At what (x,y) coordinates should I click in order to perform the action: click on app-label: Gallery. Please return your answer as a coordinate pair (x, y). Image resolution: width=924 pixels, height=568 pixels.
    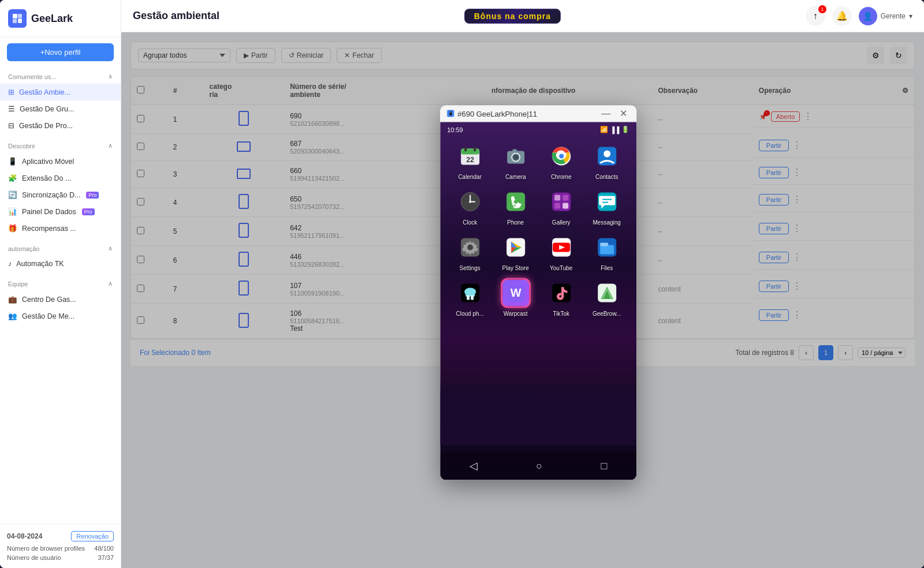
    Looking at the image, I should click on (561, 223).